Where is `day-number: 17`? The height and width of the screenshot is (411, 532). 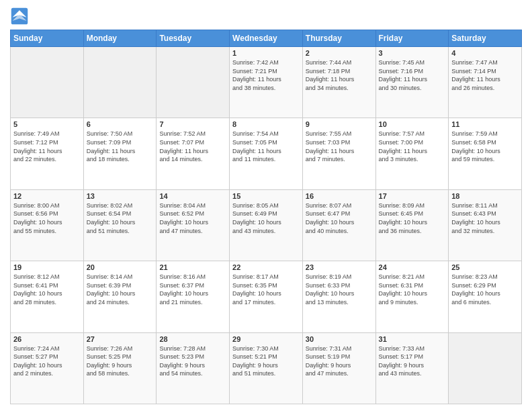
day-number: 17 is located at coordinates (412, 196).